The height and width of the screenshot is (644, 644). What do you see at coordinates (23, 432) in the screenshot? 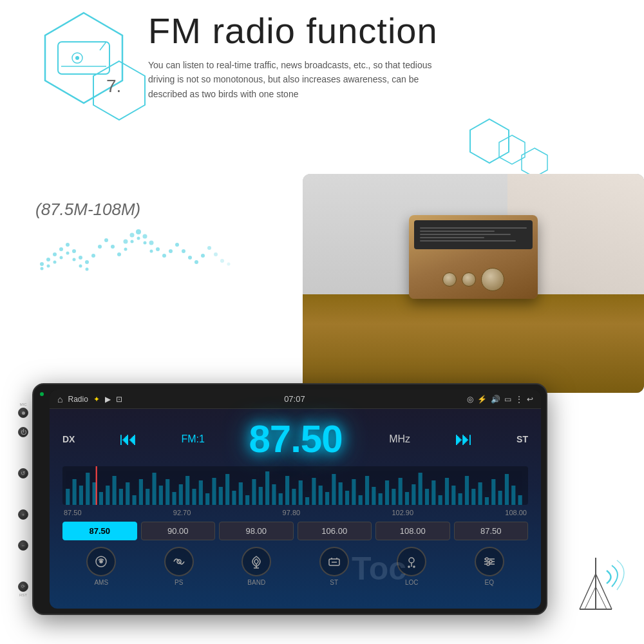
I see `power-button: ⏻` at bounding box center [23, 432].